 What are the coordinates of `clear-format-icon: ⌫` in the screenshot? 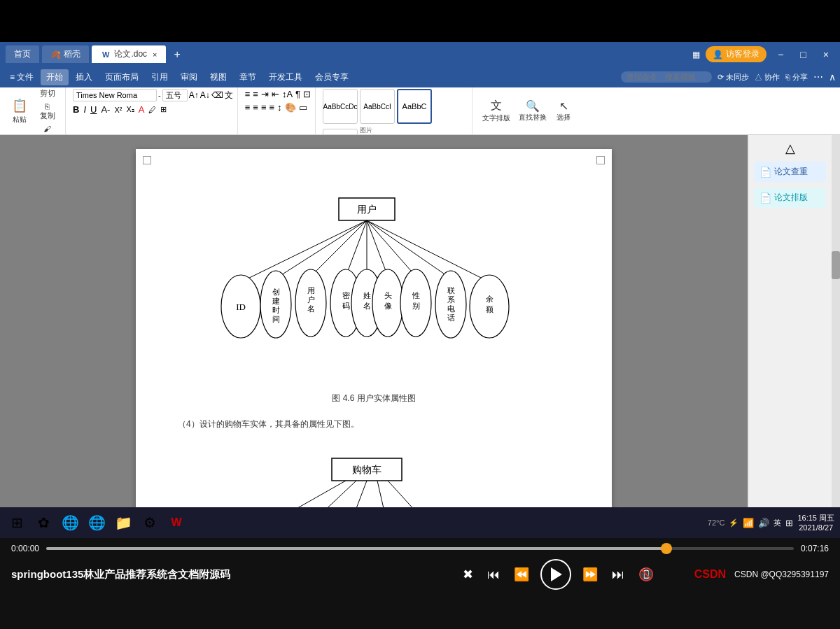 It's located at (217, 95).